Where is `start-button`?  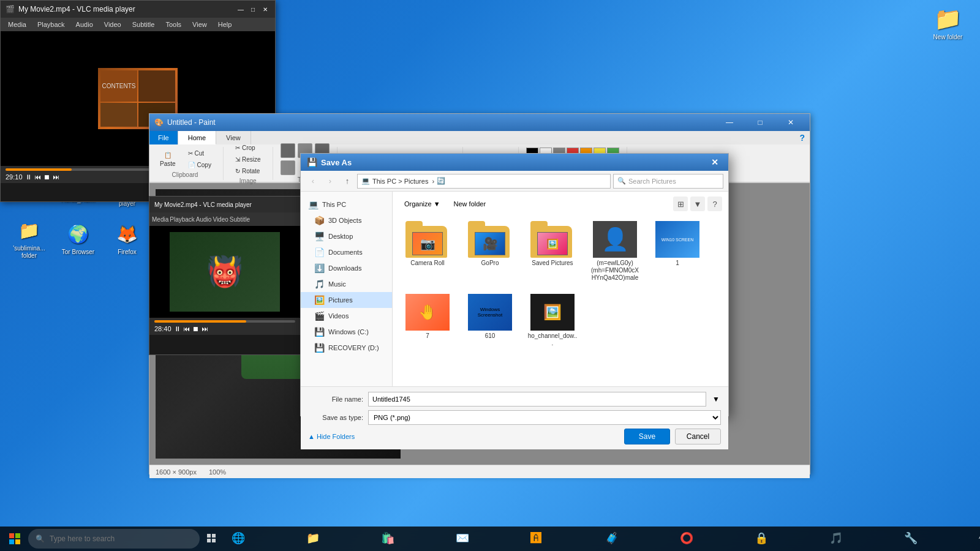
start-button is located at coordinates (15, 539).